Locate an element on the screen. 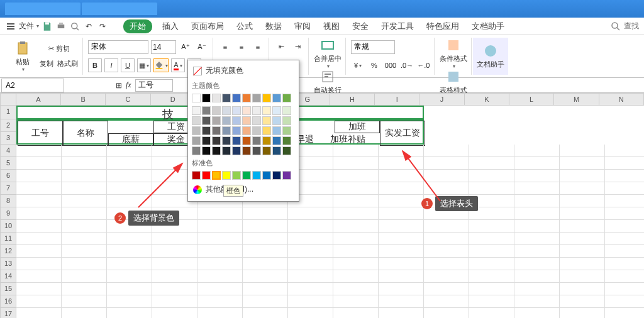  tab-security: 安全 is located at coordinates (360, 26).